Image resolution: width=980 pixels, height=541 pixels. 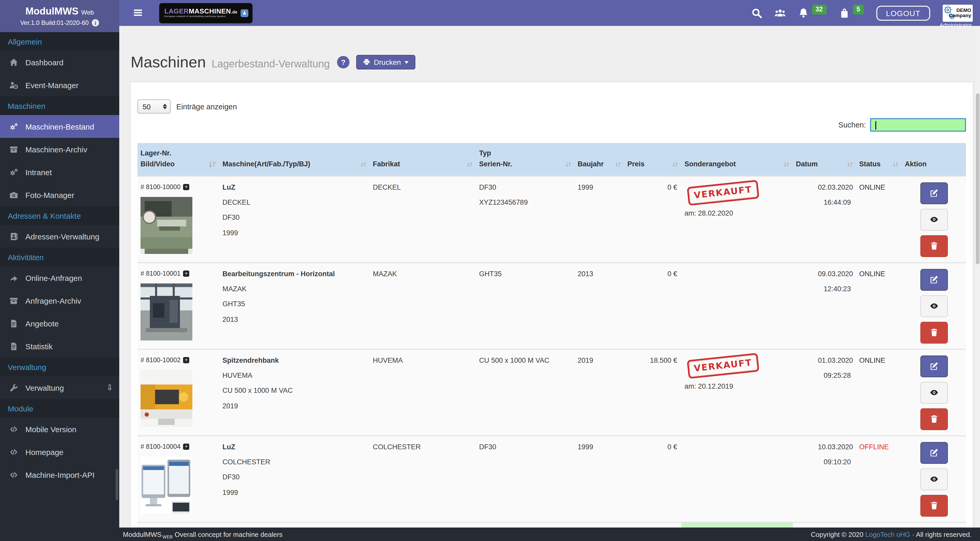 What do you see at coordinates (807, 164) in the screenshot?
I see `column-label: Datum` at bounding box center [807, 164].